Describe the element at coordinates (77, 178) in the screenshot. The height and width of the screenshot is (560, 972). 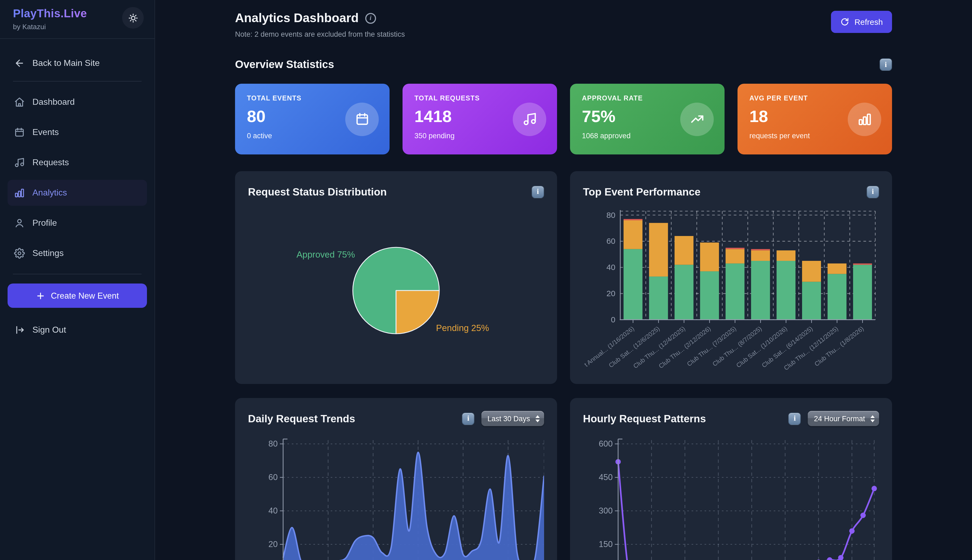
I see `sidebar-nav: DashboardEventsRequestsAnalyticsProfileS…` at that location.